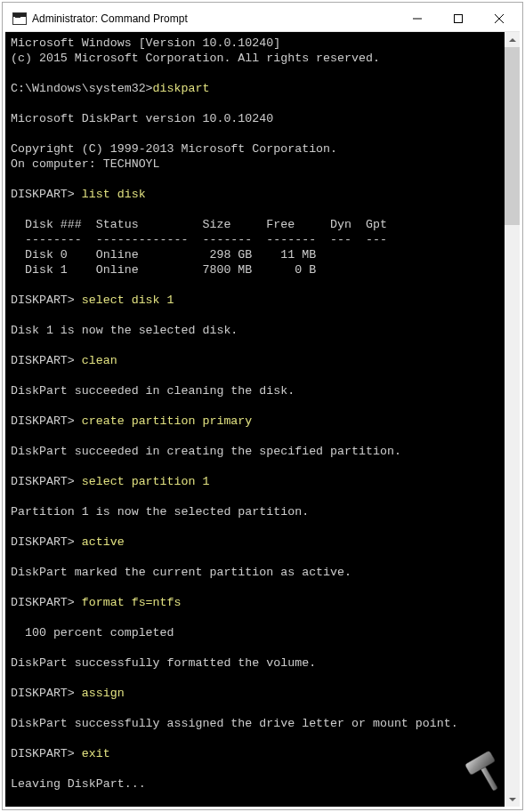  What do you see at coordinates (458, 19) in the screenshot?
I see `maximize-button` at bounding box center [458, 19].